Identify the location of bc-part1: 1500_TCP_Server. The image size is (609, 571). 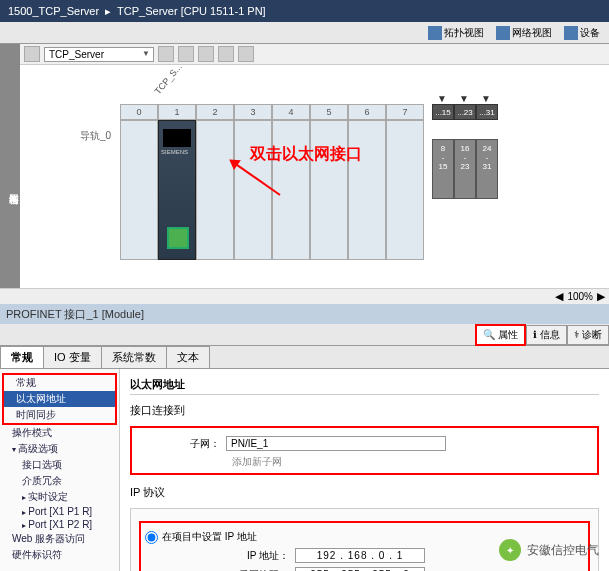
(54, 11).